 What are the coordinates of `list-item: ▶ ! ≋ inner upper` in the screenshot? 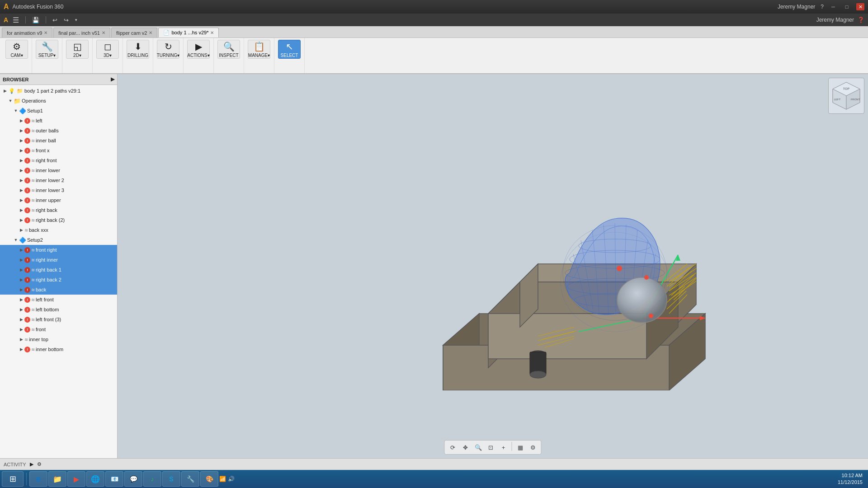 It's located at (59, 200).